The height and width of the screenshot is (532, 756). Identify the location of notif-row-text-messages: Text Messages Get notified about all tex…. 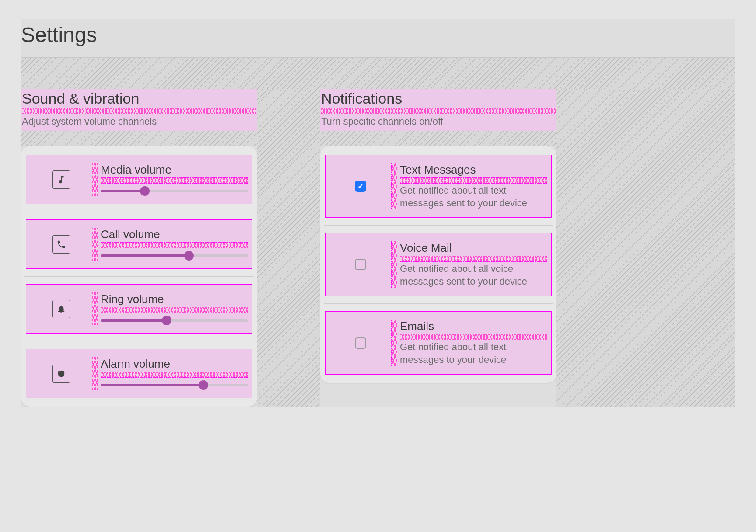
(438, 186).